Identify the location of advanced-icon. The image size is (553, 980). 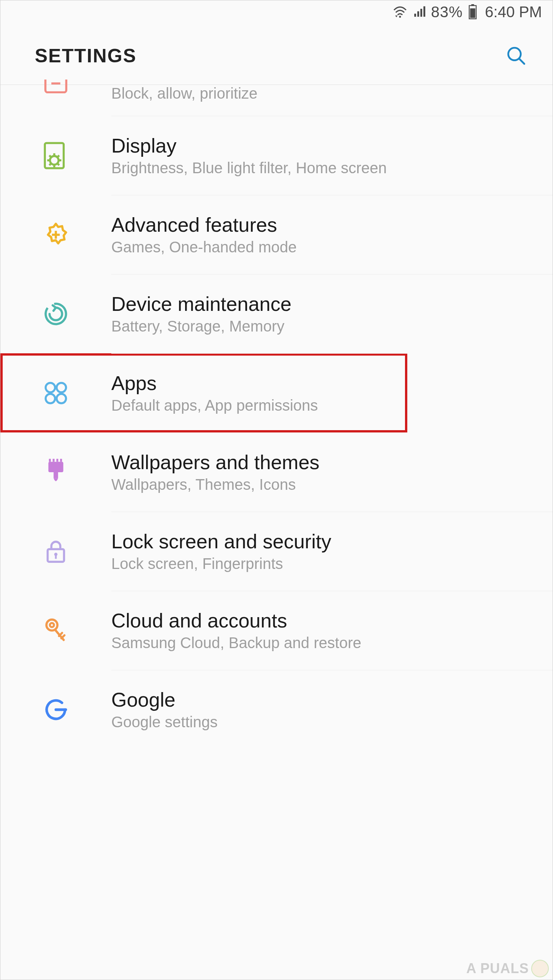
(56, 235).